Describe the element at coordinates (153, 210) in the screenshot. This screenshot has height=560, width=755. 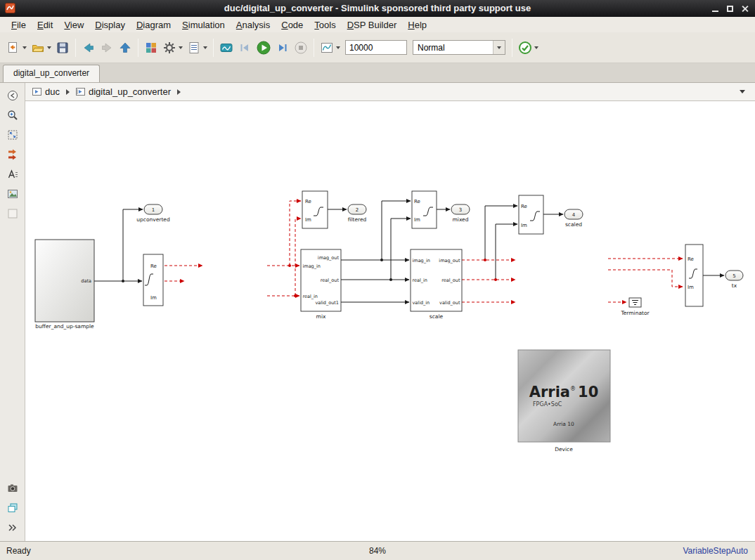
I see `svg-text: 1` at that location.